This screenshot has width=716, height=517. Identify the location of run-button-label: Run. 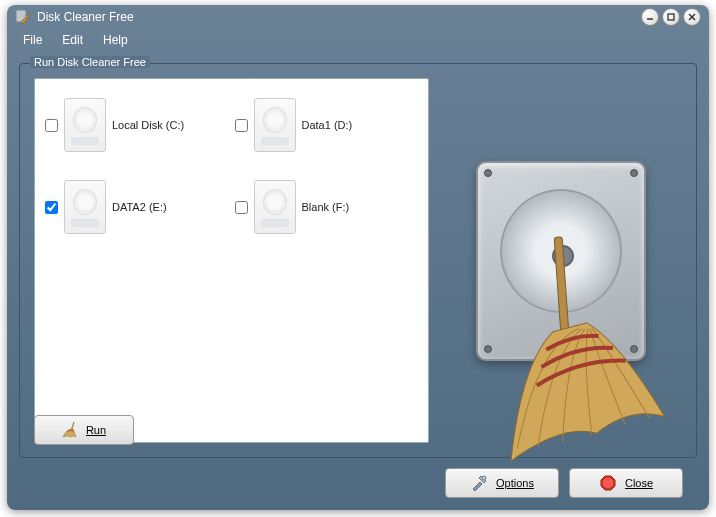
(96, 430).